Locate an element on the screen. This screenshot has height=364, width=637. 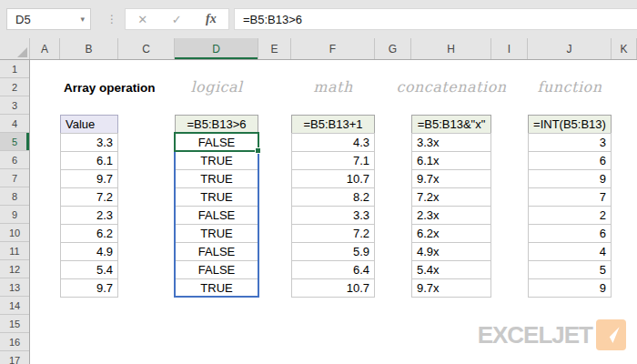
cell-D11: FALSE is located at coordinates (217, 251).